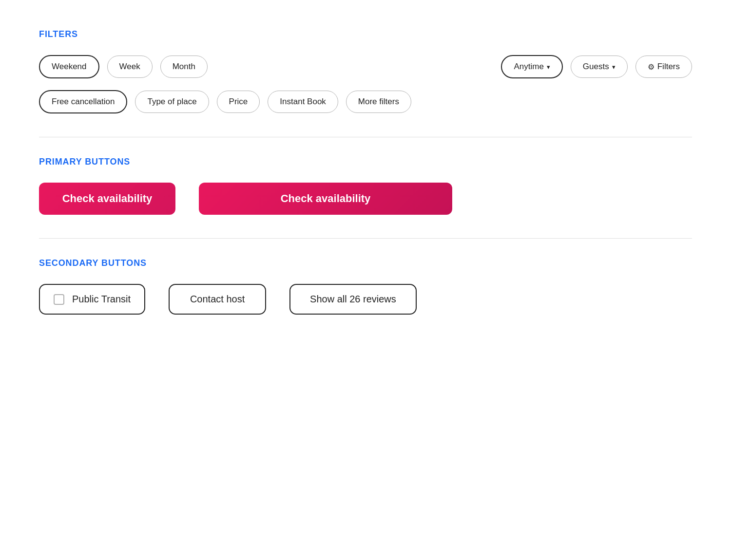 The image size is (731, 560). What do you see at coordinates (130, 67) in the screenshot?
I see `filter-chip-week-label: Week` at bounding box center [130, 67].